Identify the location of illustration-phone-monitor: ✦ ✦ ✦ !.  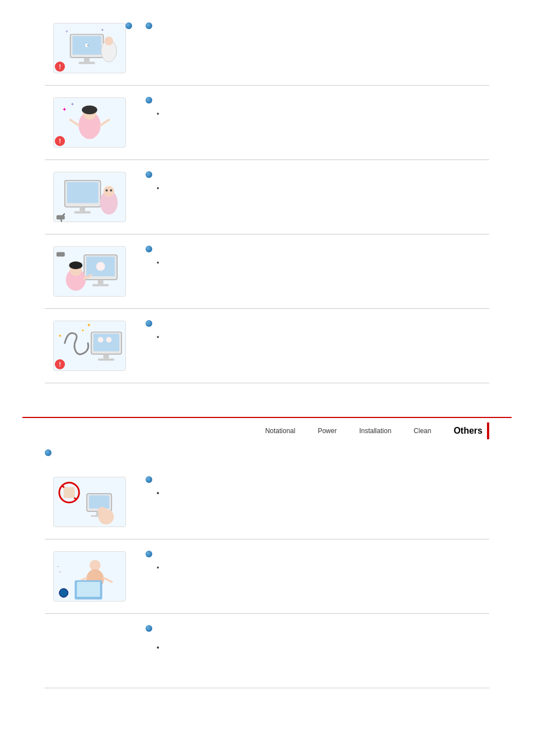
(90, 346).